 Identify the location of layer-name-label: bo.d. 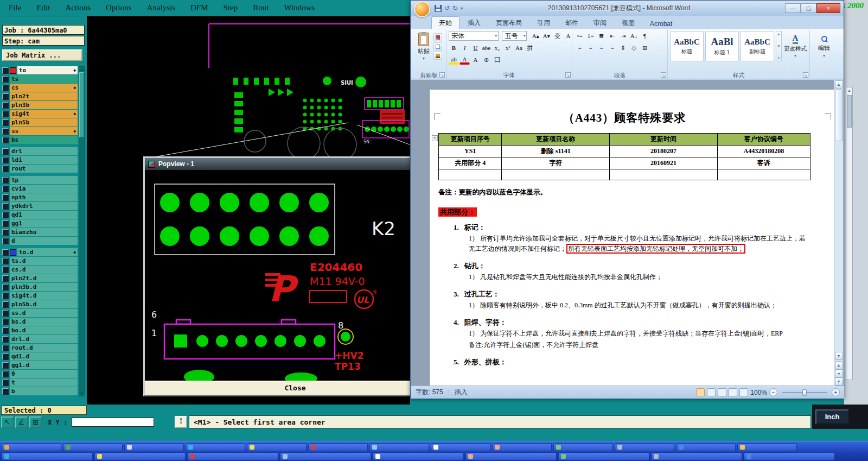
(43, 330).